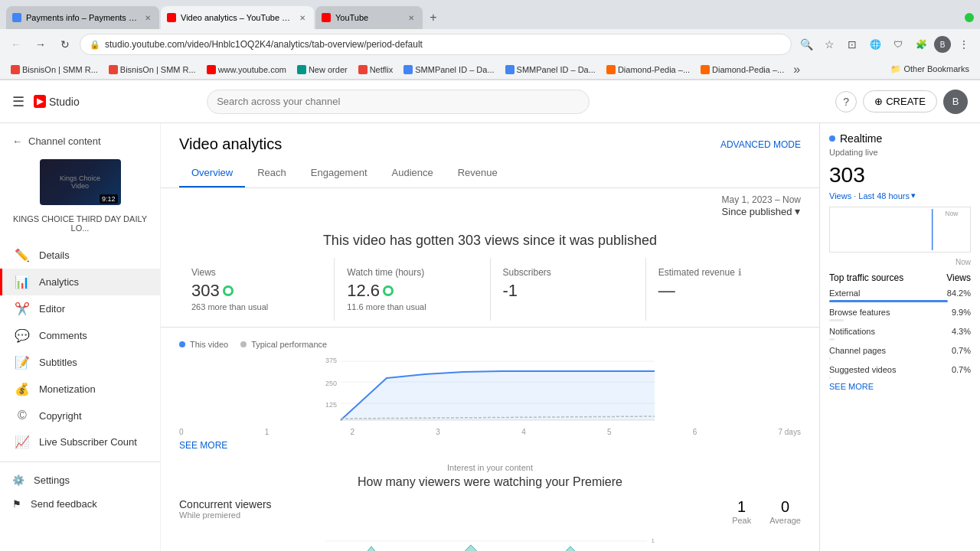 Image resolution: width=980 pixels, height=551 pixels. Describe the element at coordinates (436, 44) in the screenshot. I see `address-bar: 🔒 studio.youtube.com/video/Hnblc1OQ2K4/a…` at that location.